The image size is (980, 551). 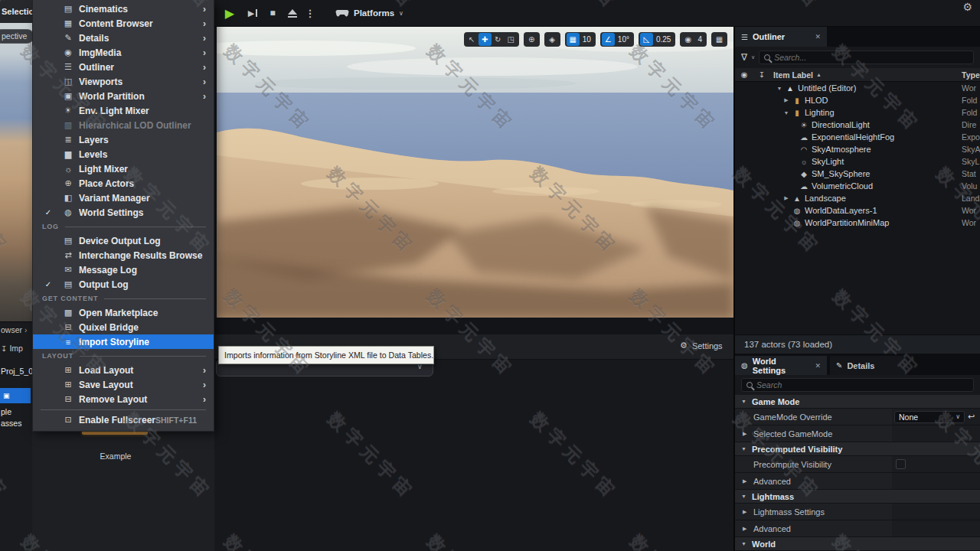 I want to click on outliner-row: ◍ WorldPartitionMiniMap Wor, so click(x=858, y=223).